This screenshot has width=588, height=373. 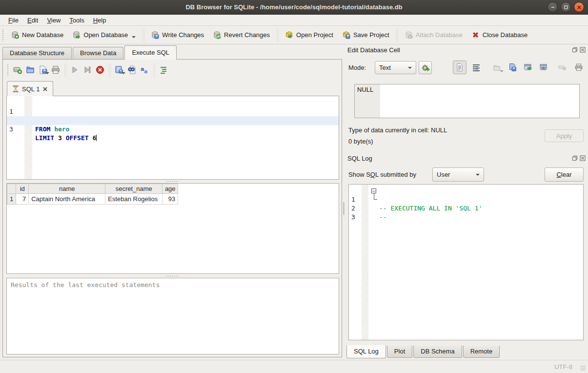 What do you see at coordinates (437, 352) in the screenshot?
I see `dock-tab-db-schema: DB Schema` at bounding box center [437, 352].